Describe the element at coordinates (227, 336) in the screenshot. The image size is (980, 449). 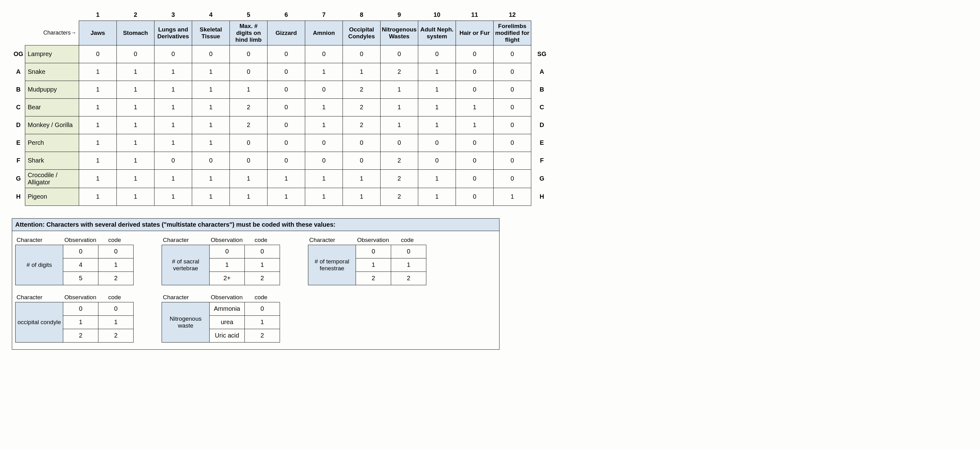
I see `coding-observation: Uric acid` at that location.